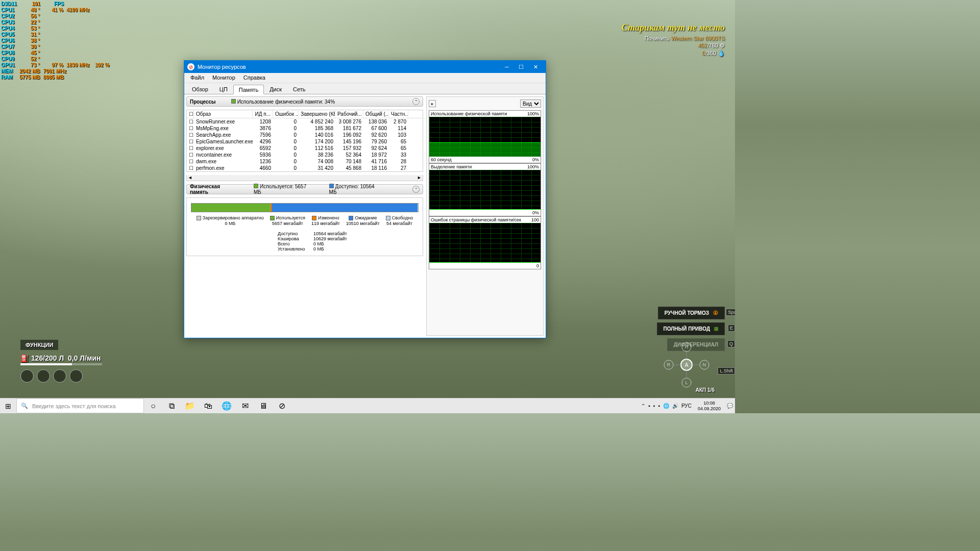 Image resolution: width=980 pixels, height=551 pixels. Describe the element at coordinates (43, 376) in the screenshot. I see `camera-icon` at that location.